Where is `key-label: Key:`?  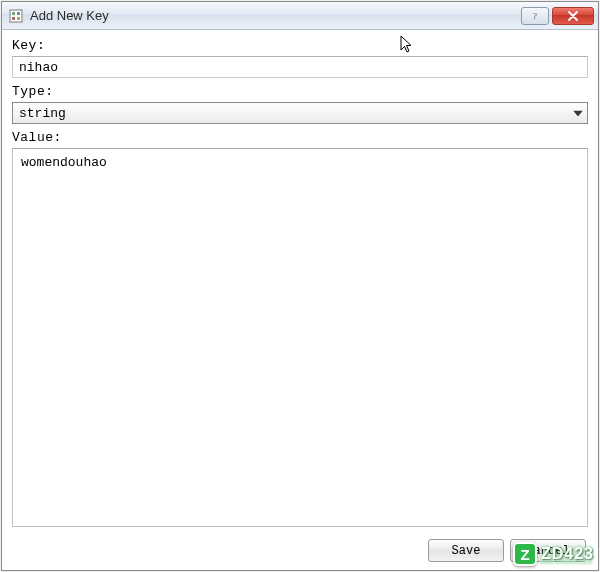
key-label: Key: is located at coordinates (300, 46).